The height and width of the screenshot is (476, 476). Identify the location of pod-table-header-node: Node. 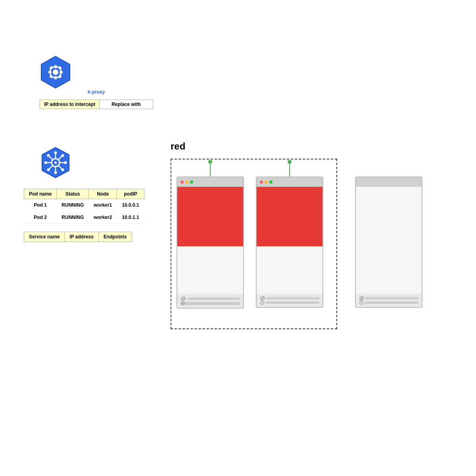
(103, 194).